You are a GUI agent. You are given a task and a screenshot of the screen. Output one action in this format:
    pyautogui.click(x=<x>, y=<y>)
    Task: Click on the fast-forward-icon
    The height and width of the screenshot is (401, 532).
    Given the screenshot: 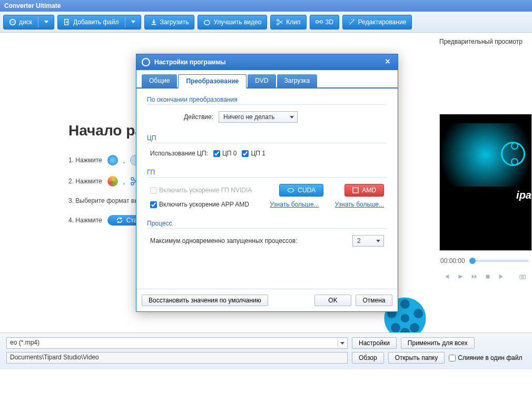 What is the action you would take?
    pyautogui.click(x=474, y=277)
    